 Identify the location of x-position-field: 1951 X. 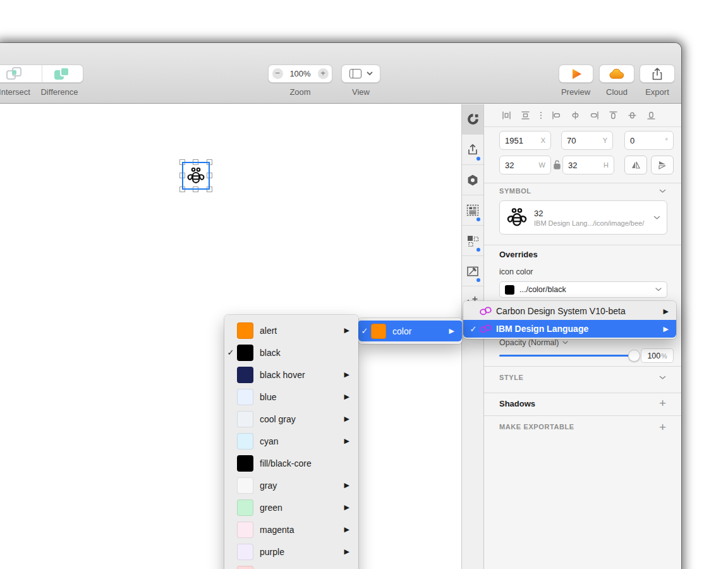
(525, 140).